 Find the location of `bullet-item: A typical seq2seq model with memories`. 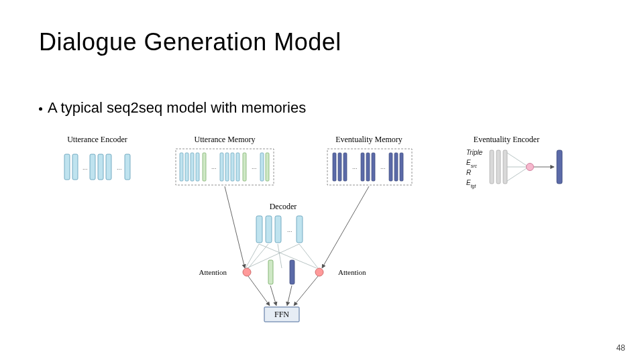

bullet-item: A typical seq2seq model with memories is located at coordinates (172, 108).